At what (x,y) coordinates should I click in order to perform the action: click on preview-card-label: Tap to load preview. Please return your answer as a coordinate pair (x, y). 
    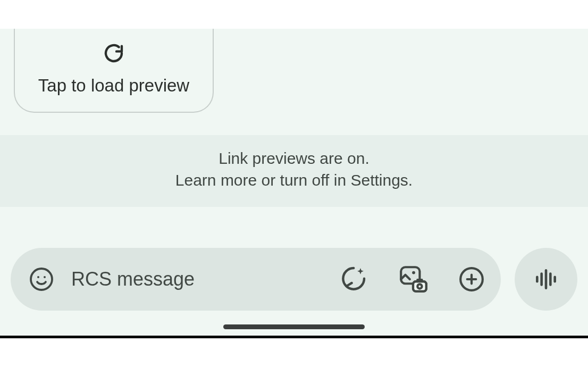
    Looking at the image, I should click on (114, 86).